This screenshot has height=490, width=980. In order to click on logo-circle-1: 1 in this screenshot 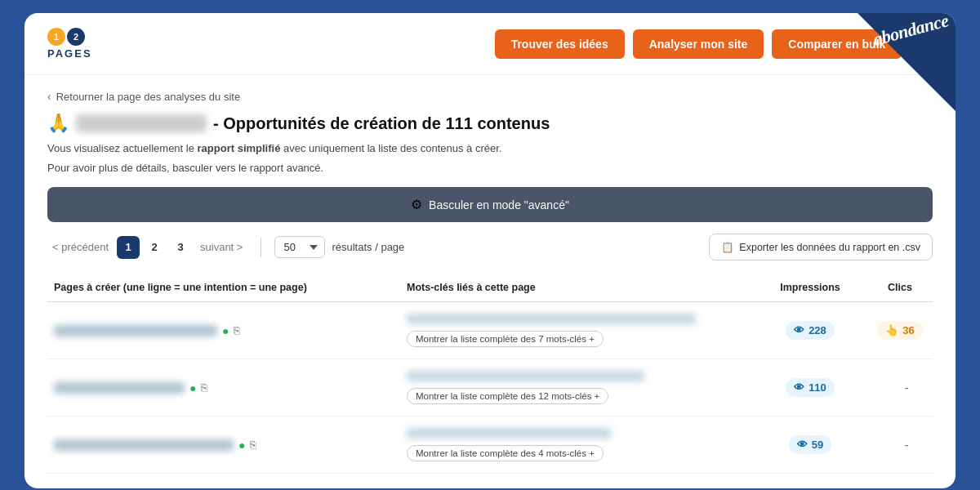, I will do `click(56, 37)`.